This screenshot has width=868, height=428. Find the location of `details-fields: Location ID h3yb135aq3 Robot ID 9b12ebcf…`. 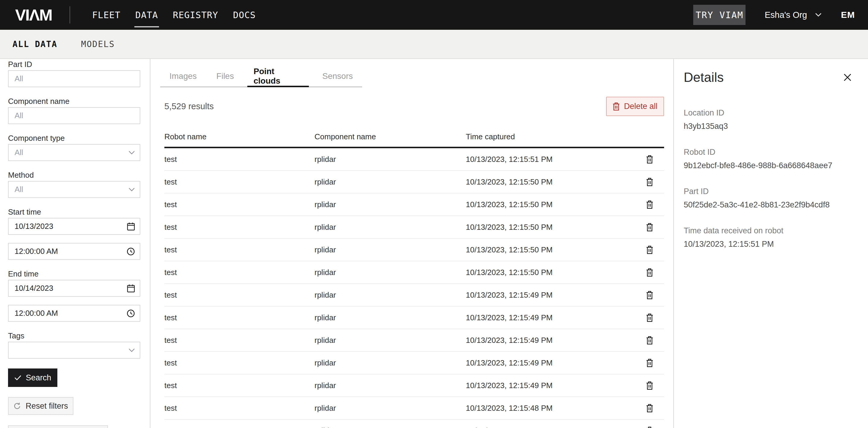

details-fields: Location ID h3yb135aq3 Robot ID 9b12ebcf… is located at coordinates (768, 179).